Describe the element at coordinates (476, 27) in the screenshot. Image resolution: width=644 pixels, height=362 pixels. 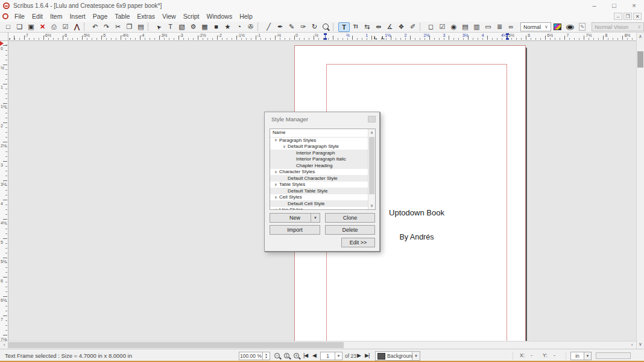
I see `pdf-list-box-icon: ▥` at that location.